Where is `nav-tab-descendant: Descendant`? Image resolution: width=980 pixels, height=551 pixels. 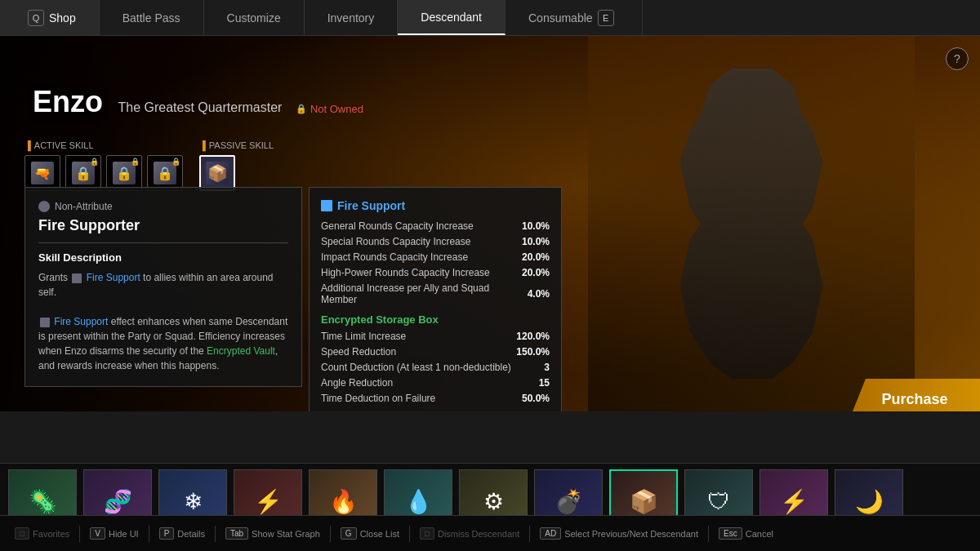 nav-tab-descendant: Descendant is located at coordinates (452, 18).